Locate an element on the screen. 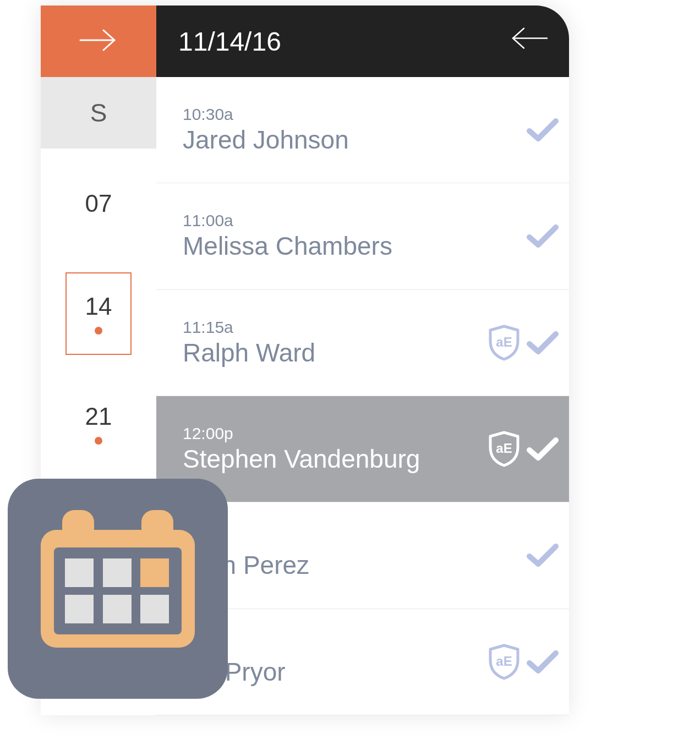 This screenshot has width=700, height=756. calendar-icon is located at coordinates (118, 589).